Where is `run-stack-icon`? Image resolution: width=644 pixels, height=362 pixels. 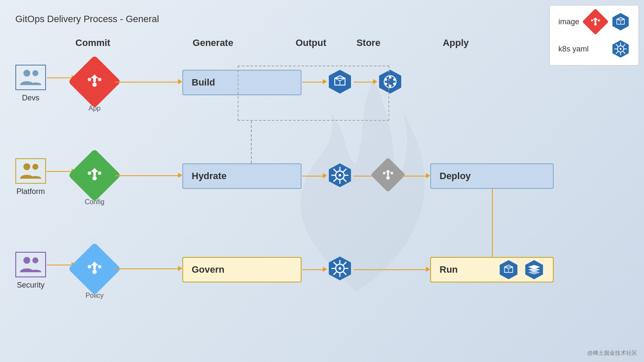
run-stack-icon is located at coordinates (534, 270).